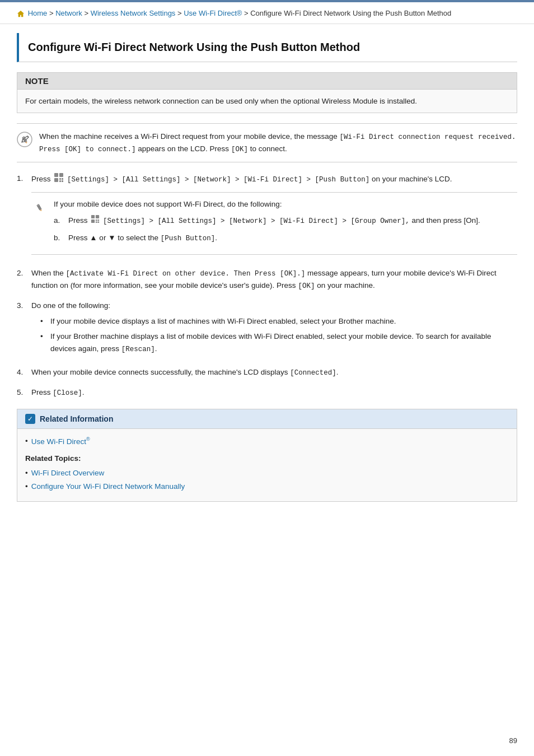 This screenshot has width=534, height=756. Describe the element at coordinates (284, 343) in the screenshot. I see `bullet-2-text: If your Brother machine displays a list …` at that location.